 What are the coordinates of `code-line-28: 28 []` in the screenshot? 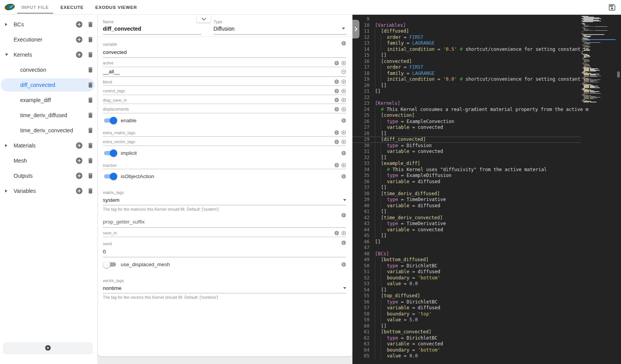 It's located at (467, 134).